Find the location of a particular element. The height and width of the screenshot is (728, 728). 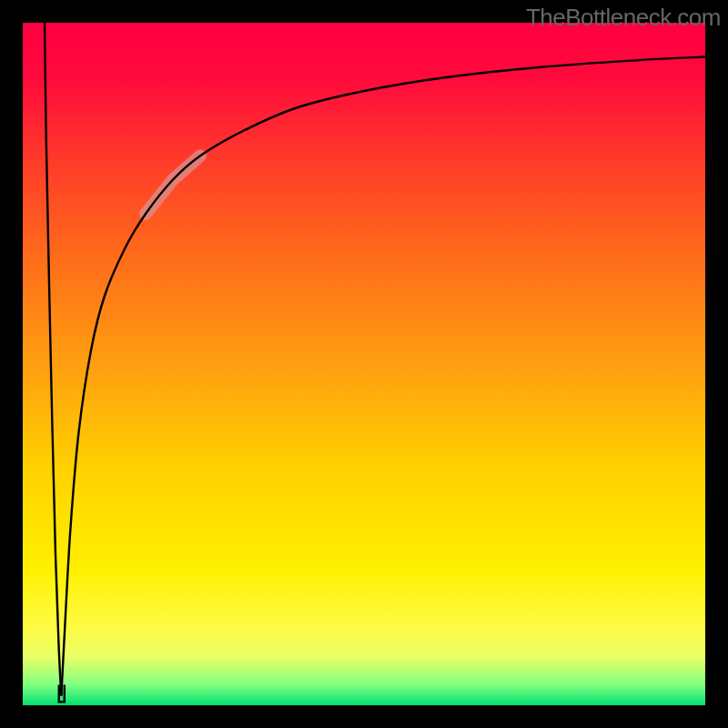

attribution-text: TheBottleneck.com is located at coordinates (623, 18).